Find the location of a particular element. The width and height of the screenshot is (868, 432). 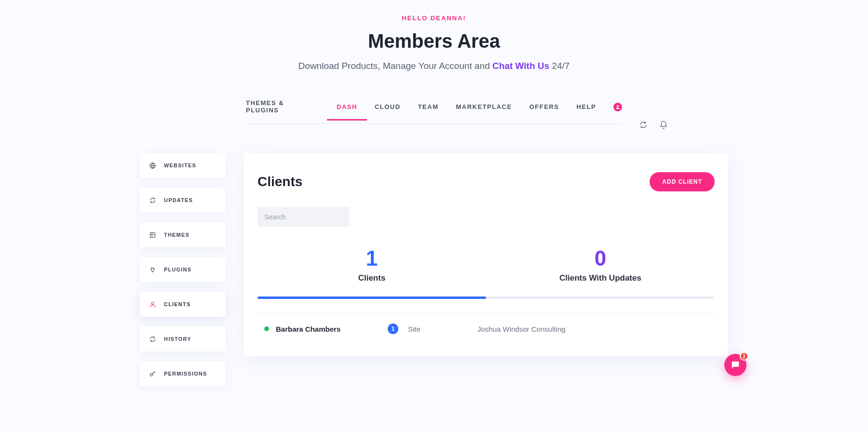

user-icon is located at coordinates (152, 304).